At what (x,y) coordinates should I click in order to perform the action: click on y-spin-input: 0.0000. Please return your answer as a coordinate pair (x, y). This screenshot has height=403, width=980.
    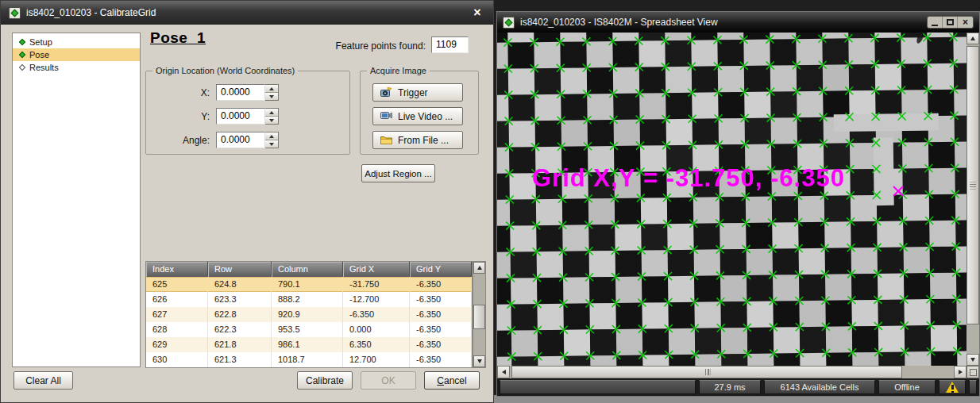
    Looking at the image, I should click on (248, 116).